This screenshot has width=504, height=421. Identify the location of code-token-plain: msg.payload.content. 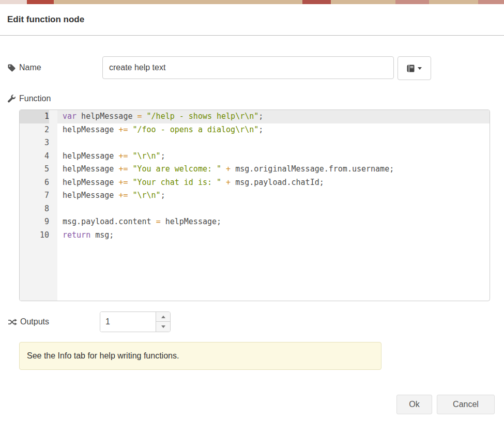
(110, 222).